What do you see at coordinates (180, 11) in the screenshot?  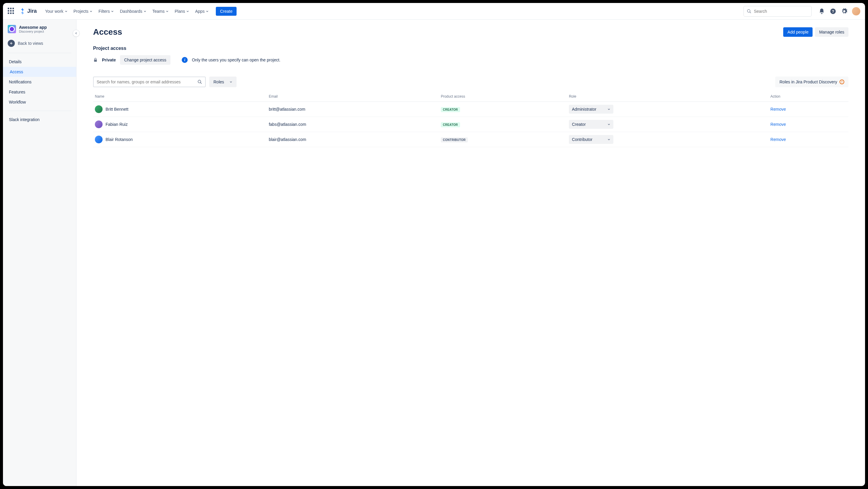 I see `nav-item-label: Plans` at bounding box center [180, 11].